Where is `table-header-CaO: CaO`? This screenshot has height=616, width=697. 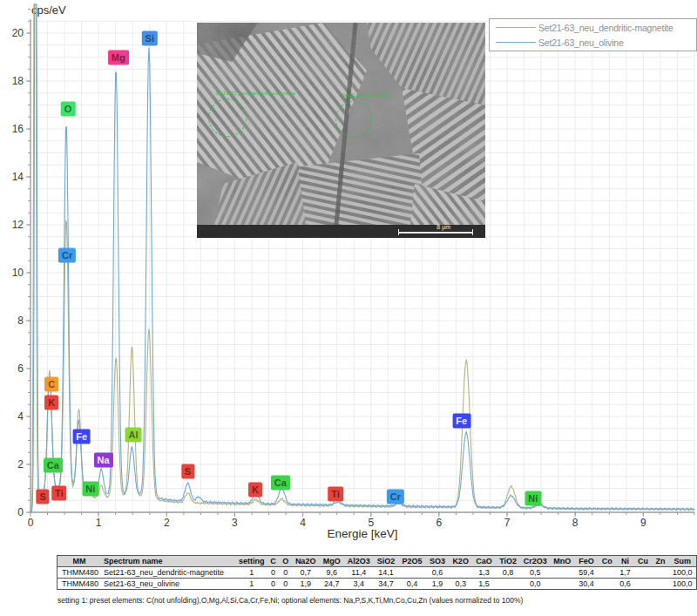 table-header-CaO: CaO is located at coordinates (484, 561).